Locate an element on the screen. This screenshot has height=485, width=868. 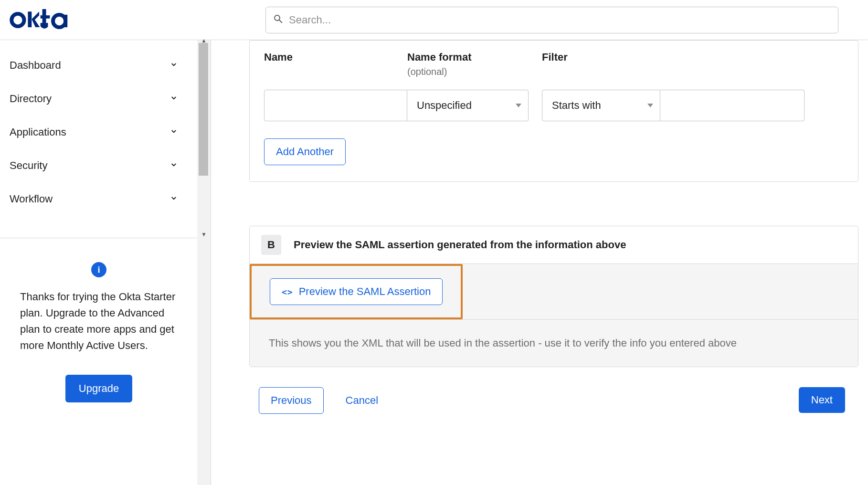
sidebar-item-directory: Directory is located at coordinates (98, 99).